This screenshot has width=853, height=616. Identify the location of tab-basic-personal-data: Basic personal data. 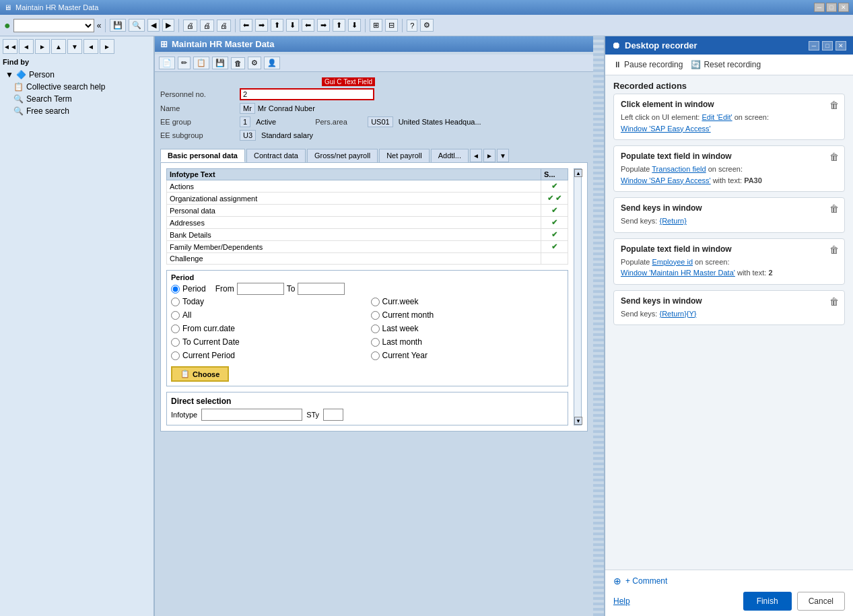
(203, 156).